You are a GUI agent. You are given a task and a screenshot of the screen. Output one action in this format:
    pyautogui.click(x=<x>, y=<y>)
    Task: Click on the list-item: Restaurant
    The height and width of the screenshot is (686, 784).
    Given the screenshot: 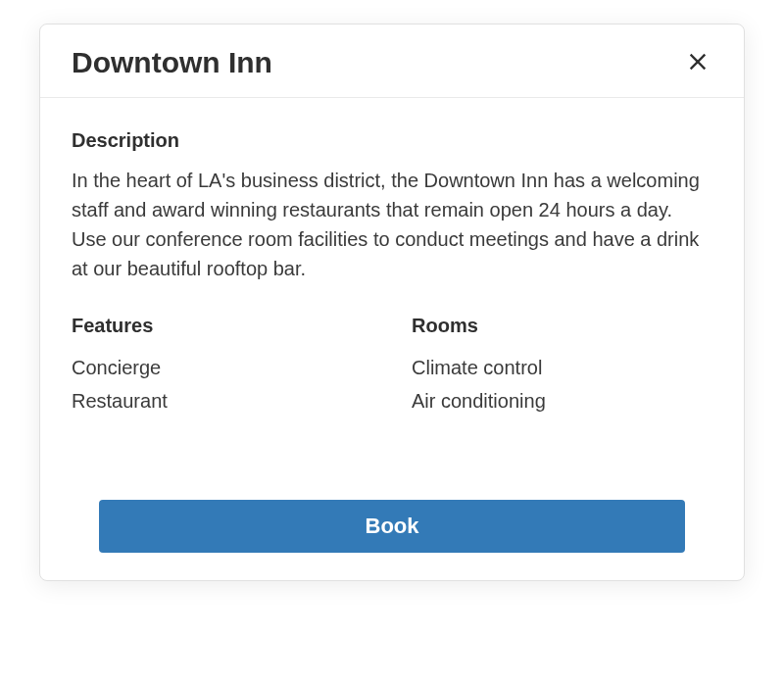 What is the action you would take?
    pyautogui.click(x=221, y=401)
    